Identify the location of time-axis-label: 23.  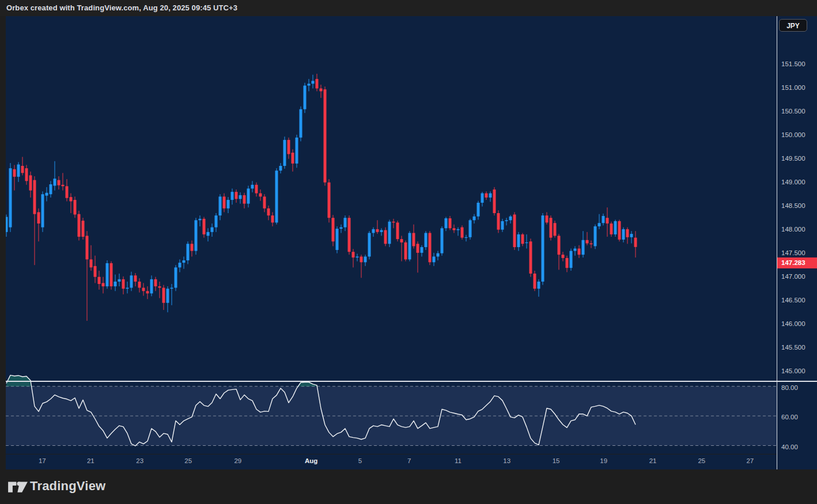
(139, 461).